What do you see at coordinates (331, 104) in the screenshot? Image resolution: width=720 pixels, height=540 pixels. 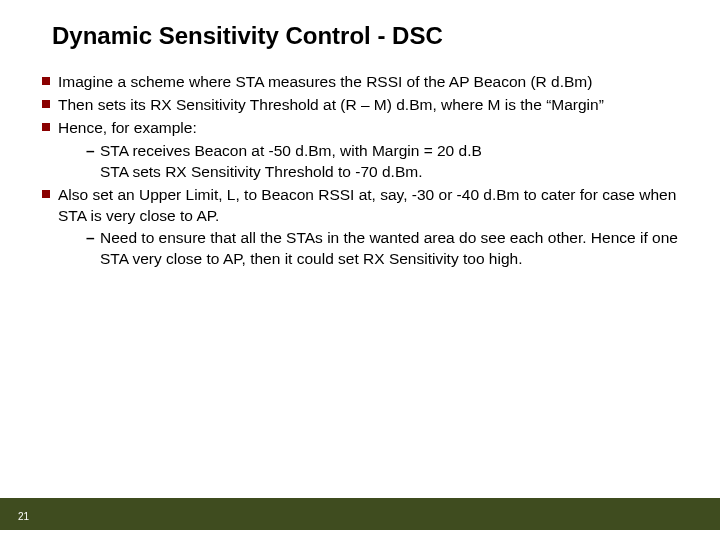 I see `bullet-text: Then sets its RX Sensitivity Threshold a…` at bounding box center [331, 104].